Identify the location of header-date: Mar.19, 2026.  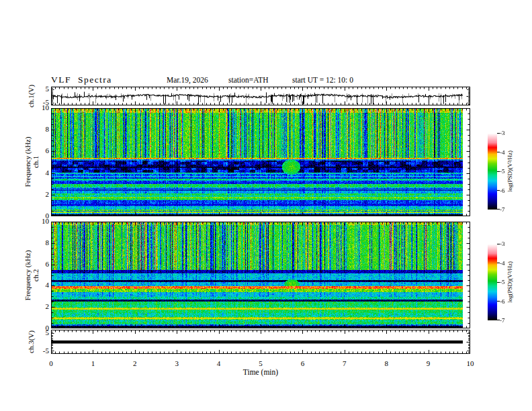
(187, 80).